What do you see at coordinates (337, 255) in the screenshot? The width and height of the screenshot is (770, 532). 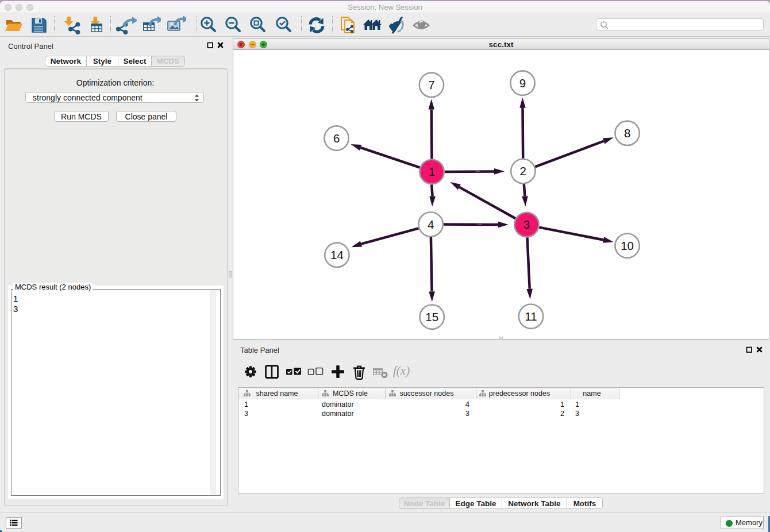 I see `svg-text: 14` at bounding box center [337, 255].